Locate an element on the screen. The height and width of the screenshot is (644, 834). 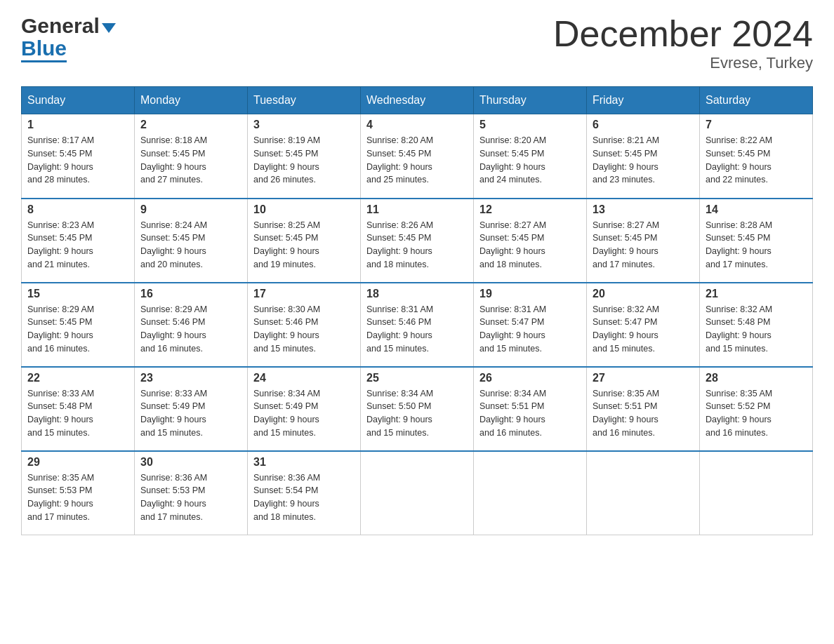
day-info: Sunrise: 8:35 AMSunset: 5:53 PMDaylight:… is located at coordinates (78, 498).